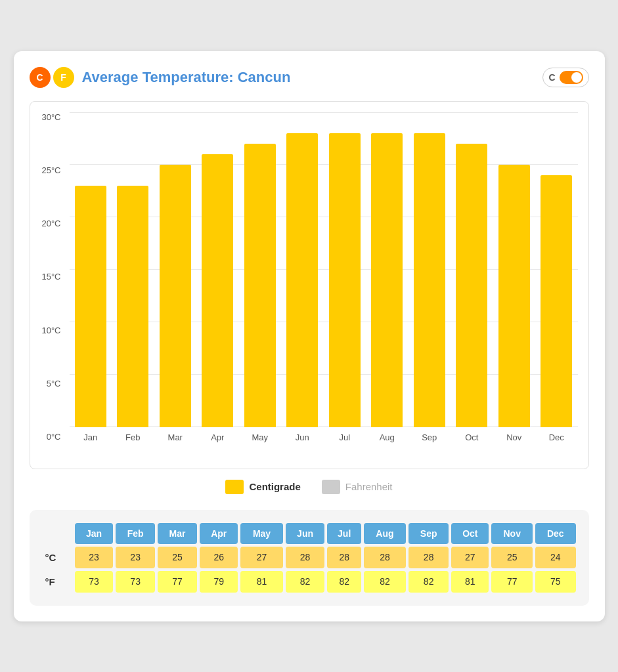 The image size is (618, 672). Describe the element at coordinates (218, 437) in the screenshot. I see `x-axis-label: Apr` at that location.